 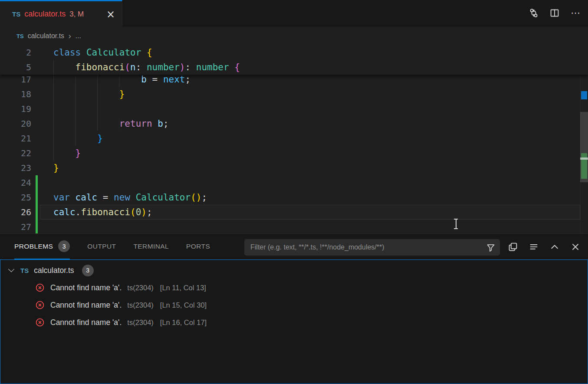 What do you see at coordinates (555, 13) in the screenshot?
I see `split-editor-icon` at bounding box center [555, 13].